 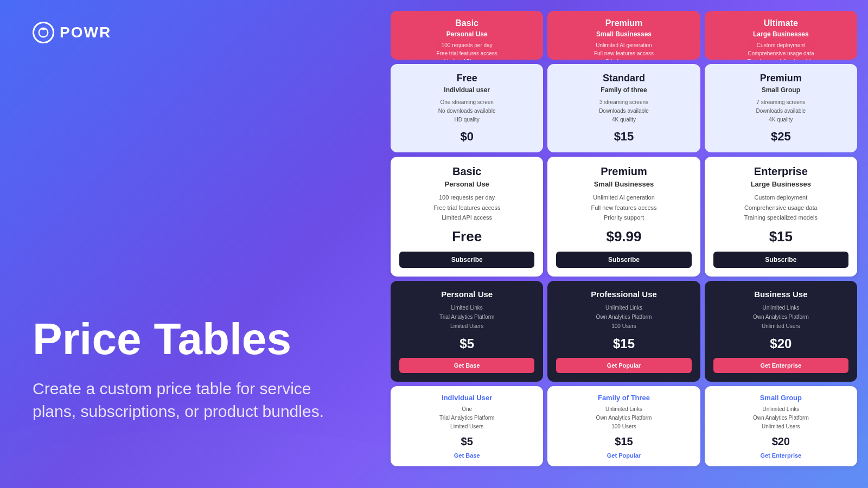 I want to click on plan-features-premium-light: 7 streaming screensDownloads available4K…, so click(x=781, y=111).